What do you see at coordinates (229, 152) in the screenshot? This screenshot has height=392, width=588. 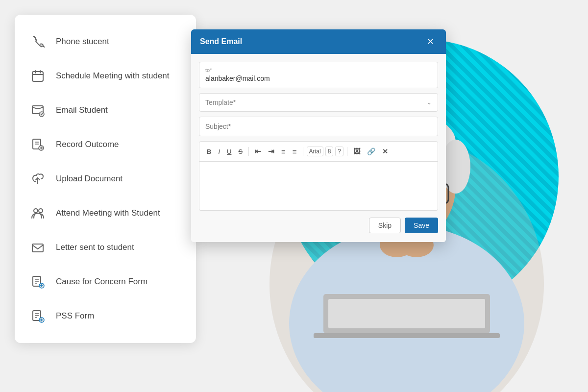 I see `underline-button: U` at bounding box center [229, 152].